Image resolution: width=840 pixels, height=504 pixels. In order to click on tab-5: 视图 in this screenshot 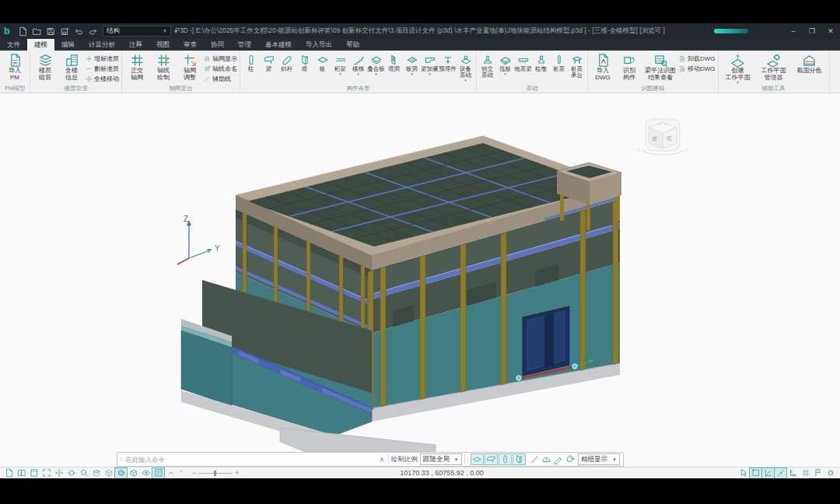, I will do `click(163, 45)`.